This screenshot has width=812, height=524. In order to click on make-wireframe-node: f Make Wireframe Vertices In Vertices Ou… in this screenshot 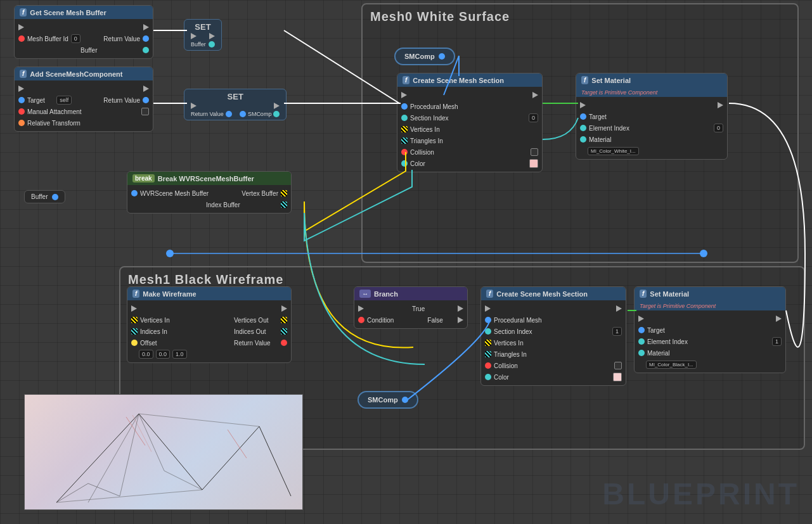, I will do `click(209, 324)`.